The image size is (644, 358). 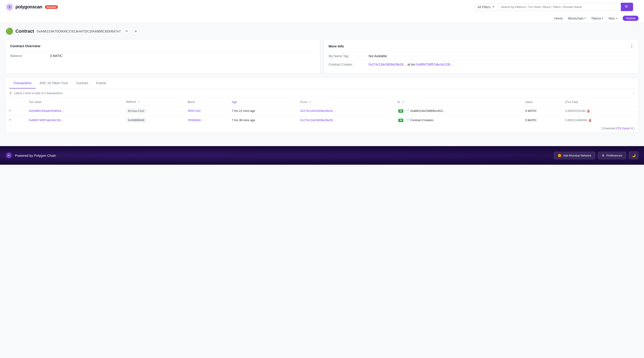 What do you see at coordinates (154, 111) in the screenshot?
I see `row-method: 0x2aac12a2` at bounding box center [154, 111].